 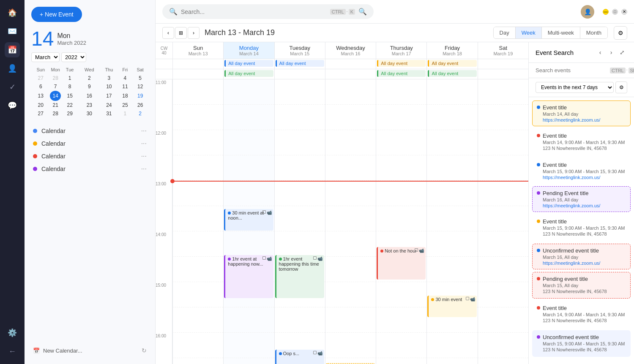 I want to click on mini-cal-day: 11, so click(x=125, y=87).